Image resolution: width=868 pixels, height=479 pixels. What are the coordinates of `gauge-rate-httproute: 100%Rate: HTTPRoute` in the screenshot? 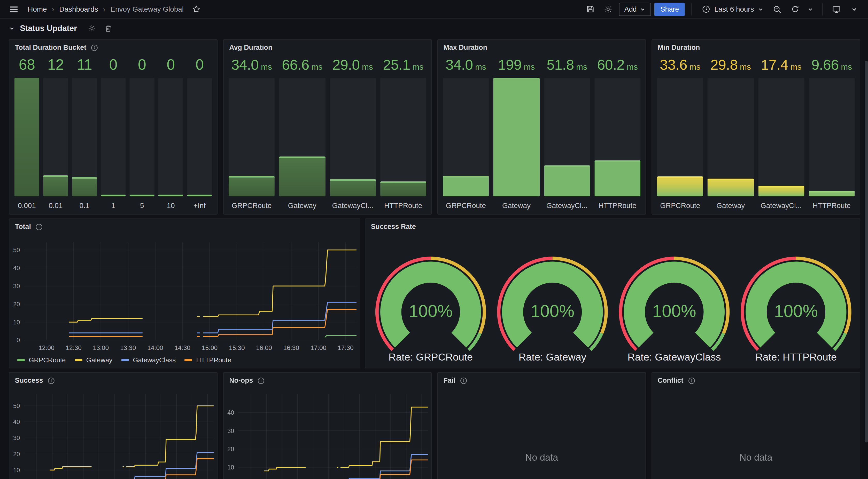 It's located at (796, 304).